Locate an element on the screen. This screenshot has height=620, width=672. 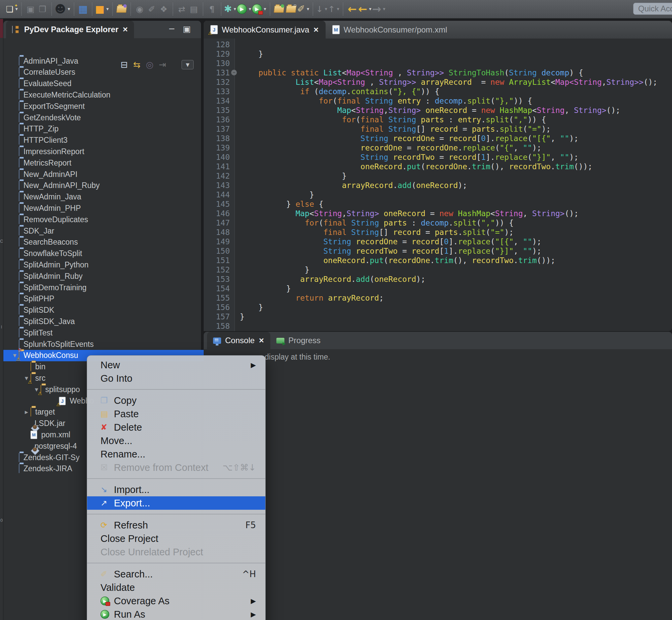
menu-item-validate: Validate is located at coordinates (176, 587).